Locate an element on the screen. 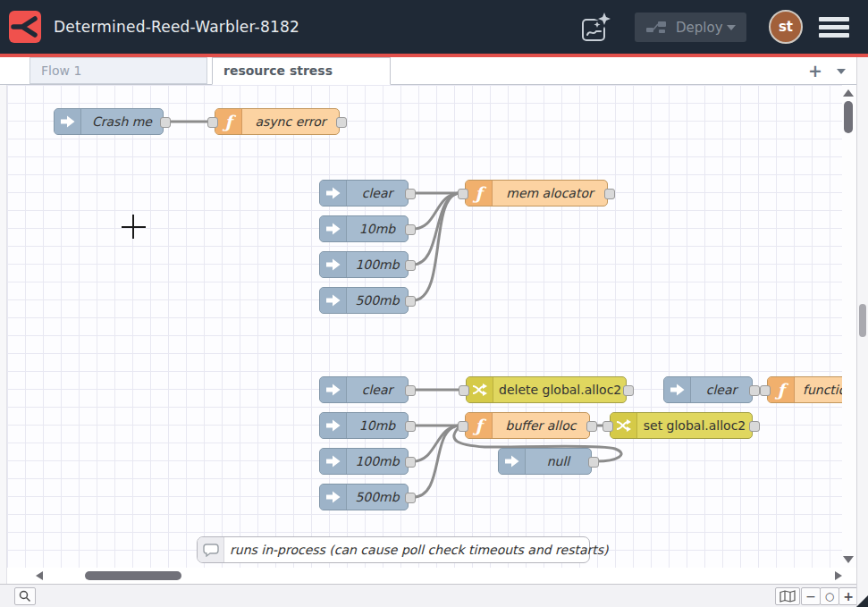  vertical-scroll-thumb is located at coordinates (848, 117).